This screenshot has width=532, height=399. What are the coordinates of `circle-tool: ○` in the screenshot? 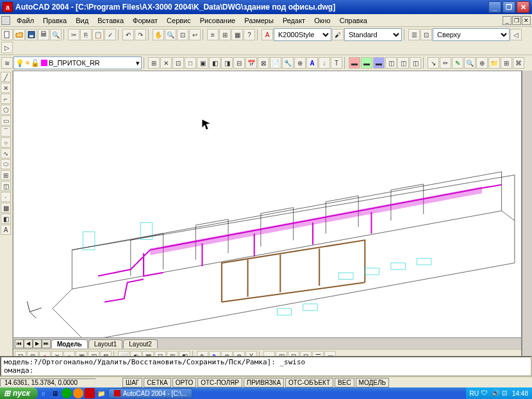 It's located at (6, 142).